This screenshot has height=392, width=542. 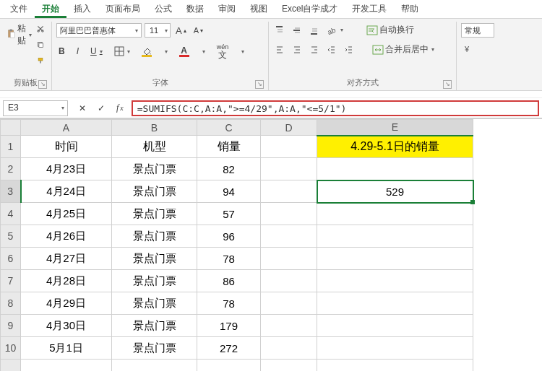 I want to click on row-header, so click(x=11, y=365).